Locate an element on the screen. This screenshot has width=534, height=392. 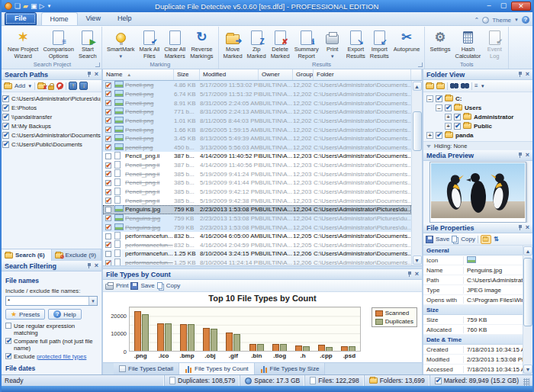
table-row: Pencil.png1.66 KB8/26/2005 1:59:15 AMBUI… is located at coordinates (257, 130).